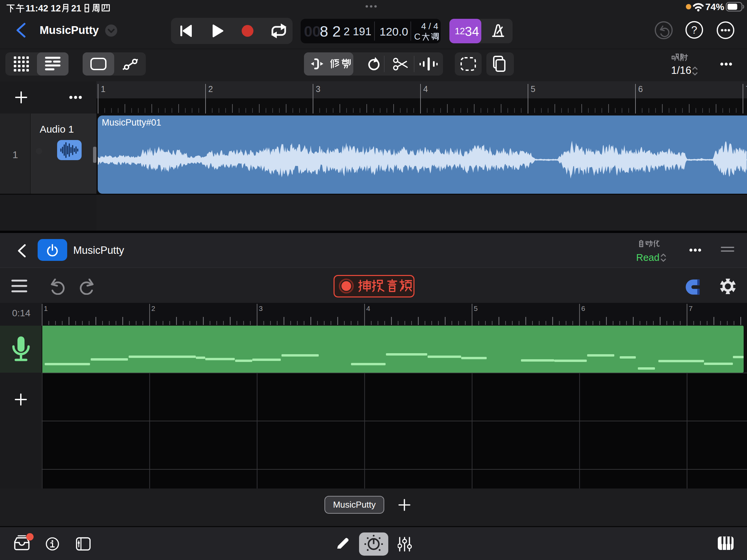  What do you see at coordinates (37, 8) in the screenshot?
I see `svg-text: 11:42` at bounding box center [37, 8].